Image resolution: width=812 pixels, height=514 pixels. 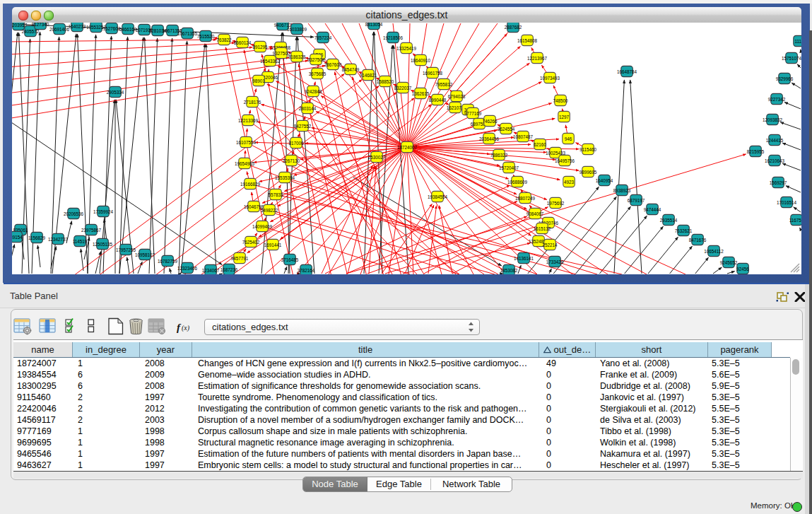 I want to click on svg-text: 946, so click(x=568, y=139).